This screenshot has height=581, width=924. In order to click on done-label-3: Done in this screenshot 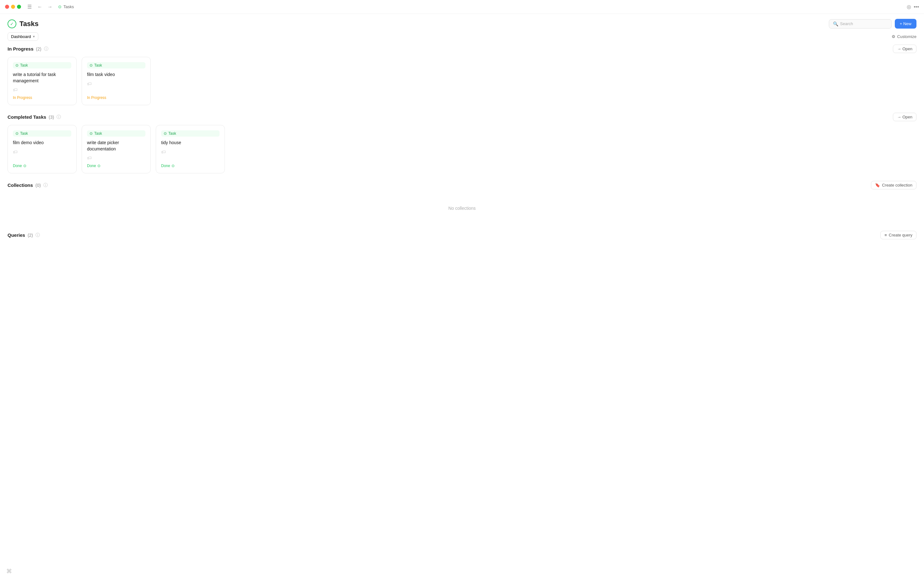, I will do `click(166, 166)`.